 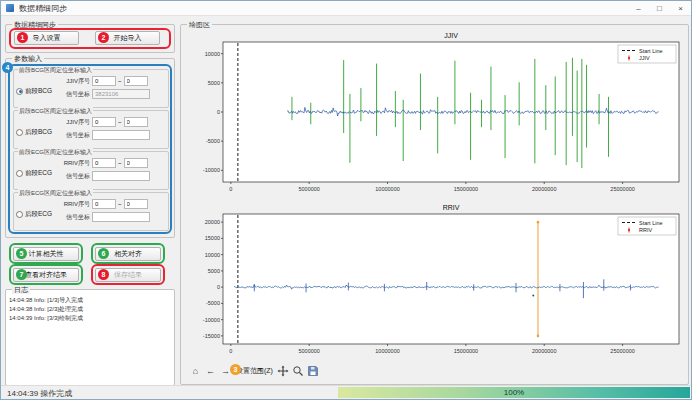 I want to click on section-rear-ecg: 后段ECG区间定位坐标输入 后段ECG RRIV序号 ~ 信号坐标, so click(x=91, y=212).